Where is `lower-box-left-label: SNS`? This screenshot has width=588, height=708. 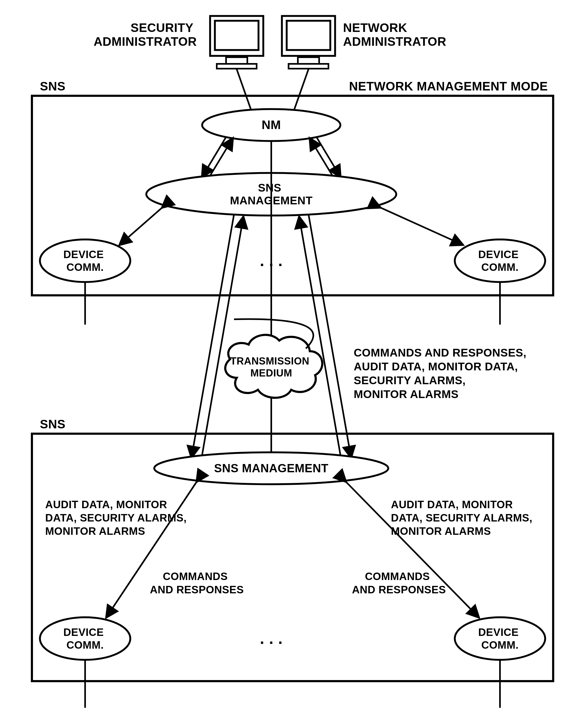 lower-box-left-label: SNS is located at coordinates (53, 424).